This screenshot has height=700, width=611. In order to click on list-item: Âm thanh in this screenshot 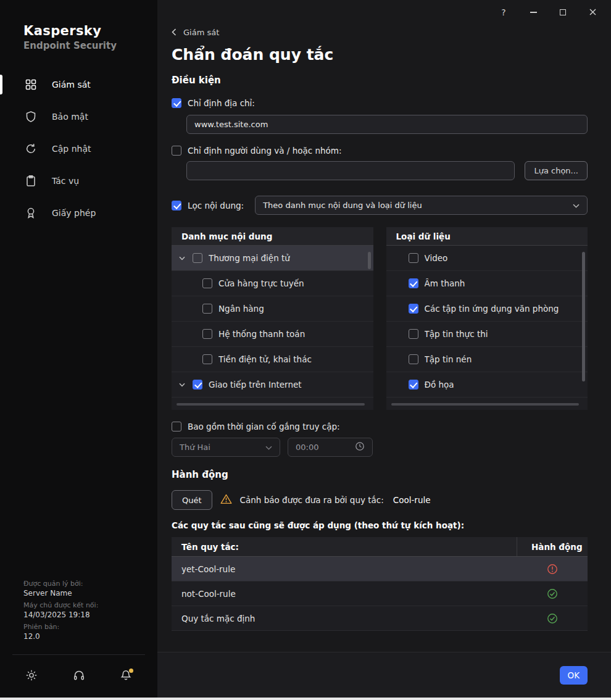, I will do `click(488, 284)`.